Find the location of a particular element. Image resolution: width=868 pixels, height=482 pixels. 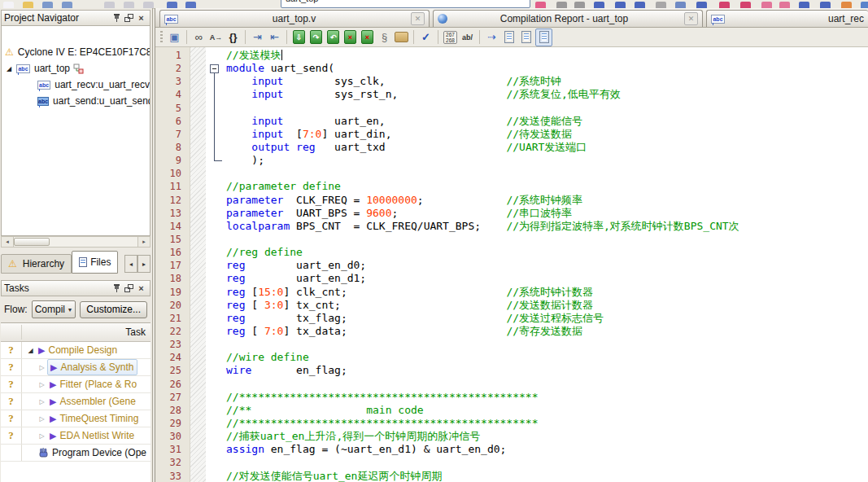

scrollbar-thumb is located at coordinates (32, 242).